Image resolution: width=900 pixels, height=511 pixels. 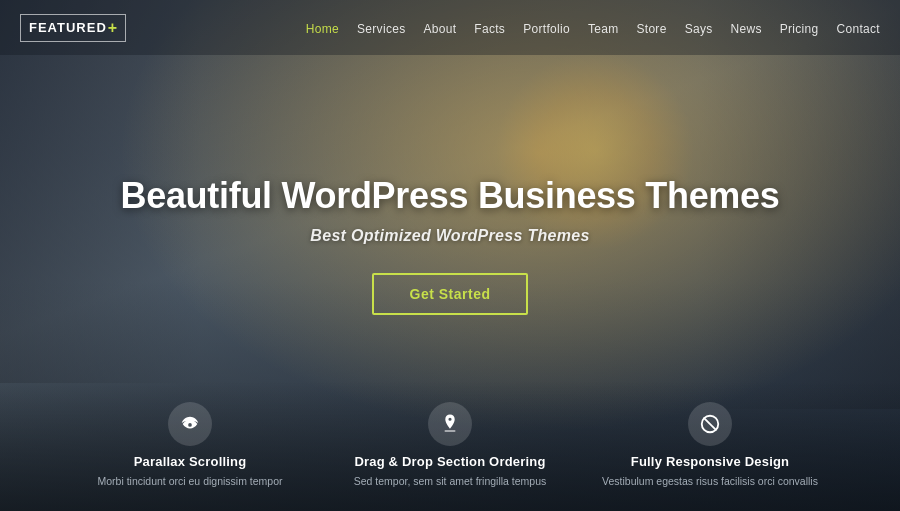 What do you see at coordinates (710, 424) in the screenshot?
I see `responsive-icon` at bounding box center [710, 424].